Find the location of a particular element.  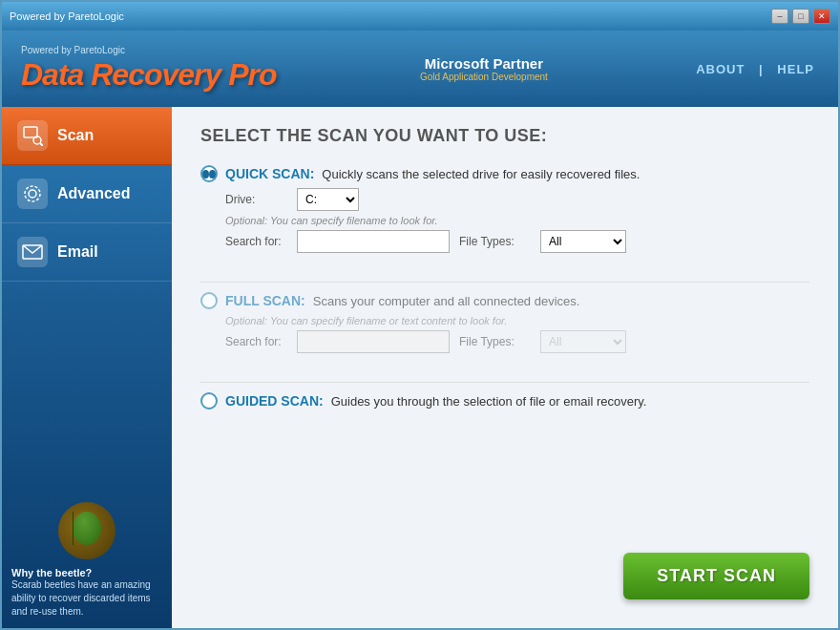

guided-scan-title: GUIDED SCAN: is located at coordinates (275, 401).